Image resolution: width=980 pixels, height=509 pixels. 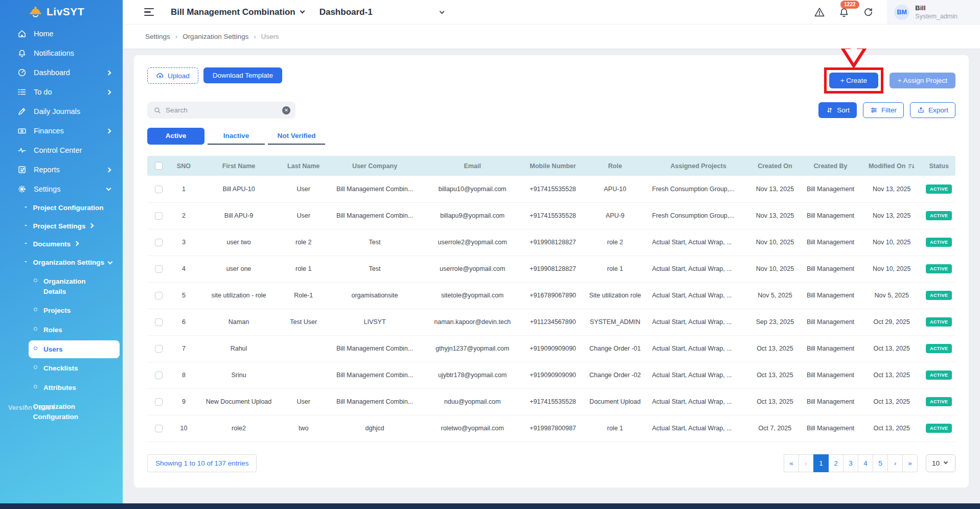 I want to click on menu-toggle-icon, so click(x=149, y=12).